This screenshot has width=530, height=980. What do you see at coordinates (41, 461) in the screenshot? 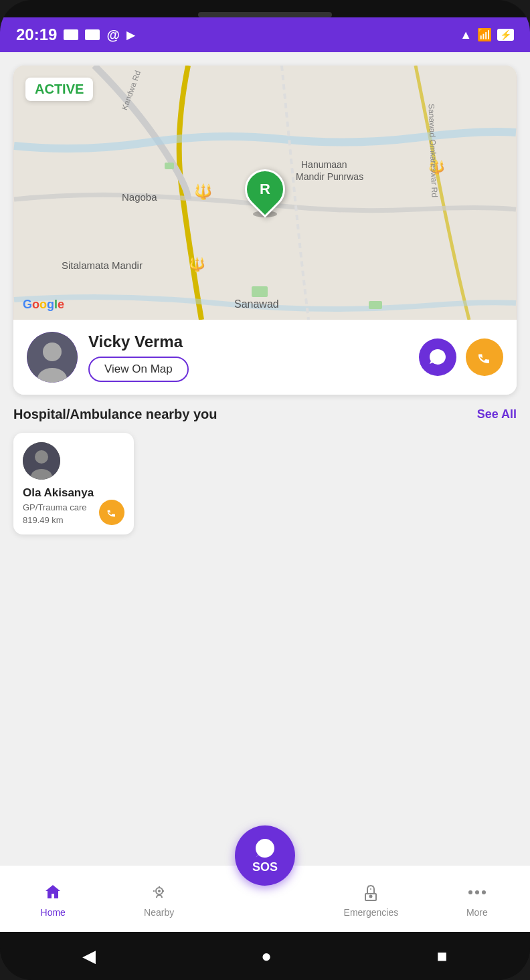
I see `hospital-avatar` at bounding box center [41, 461].